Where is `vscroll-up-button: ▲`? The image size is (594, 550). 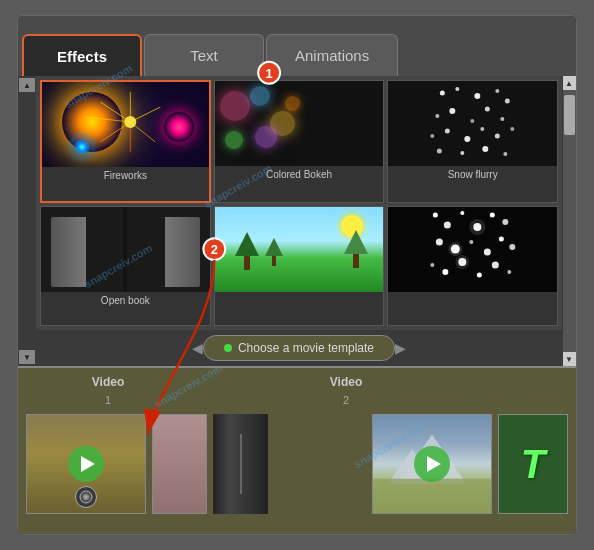
vscroll-up-button: ▲ is located at coordinates (570, 83).